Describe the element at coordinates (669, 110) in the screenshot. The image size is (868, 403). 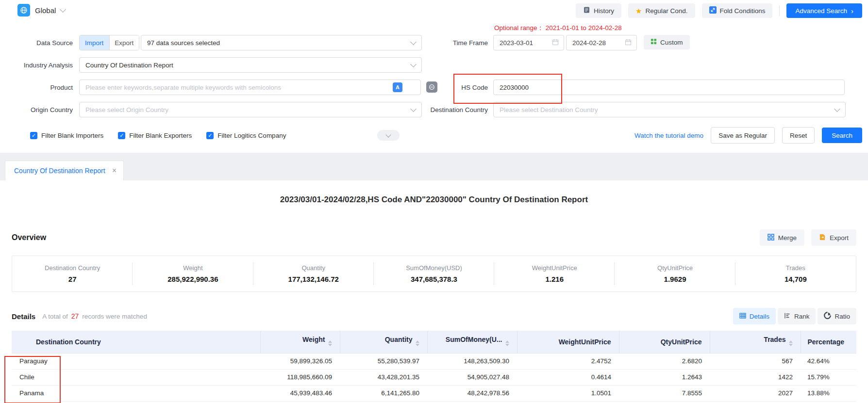
I see `destination-country-select: Please select Destination Country` at that location.